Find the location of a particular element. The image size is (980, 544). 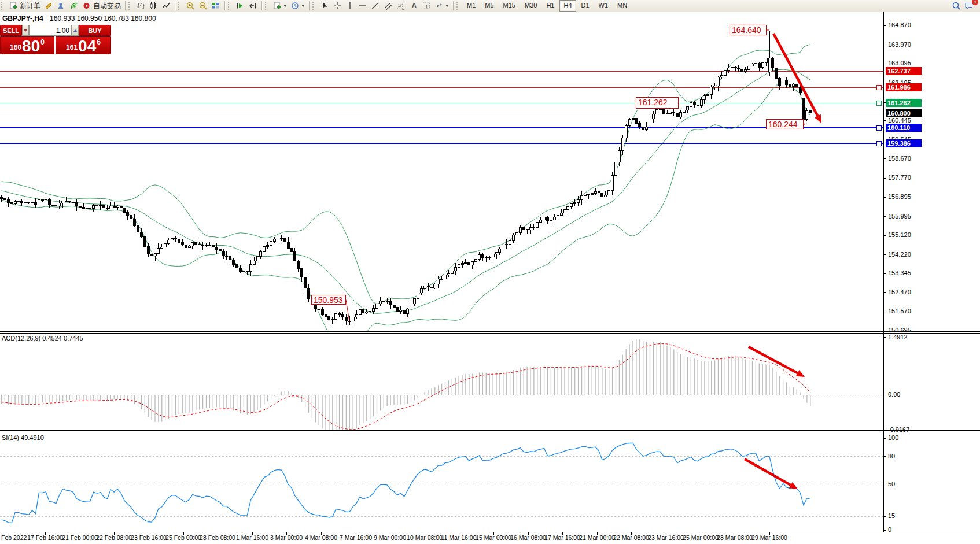

buy-price-display: 161046 is located at coordinates (83, 45).